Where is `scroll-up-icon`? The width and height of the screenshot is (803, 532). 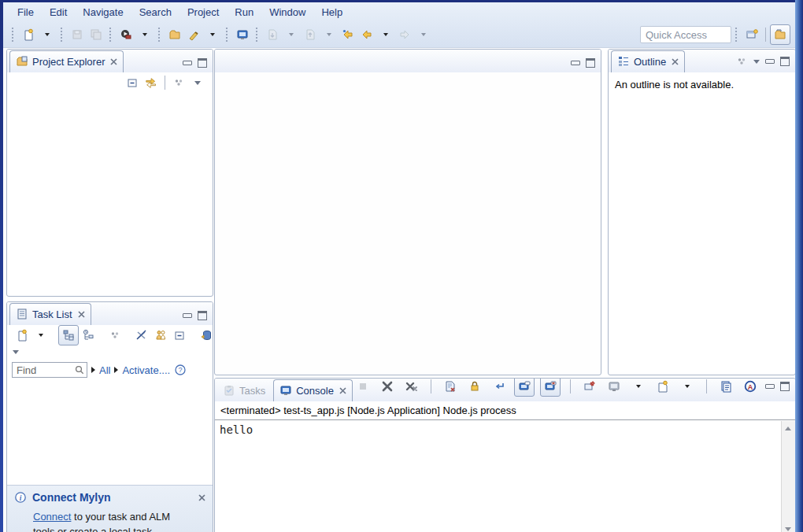
scroll-up-icon is located at coordinates (788, 428).